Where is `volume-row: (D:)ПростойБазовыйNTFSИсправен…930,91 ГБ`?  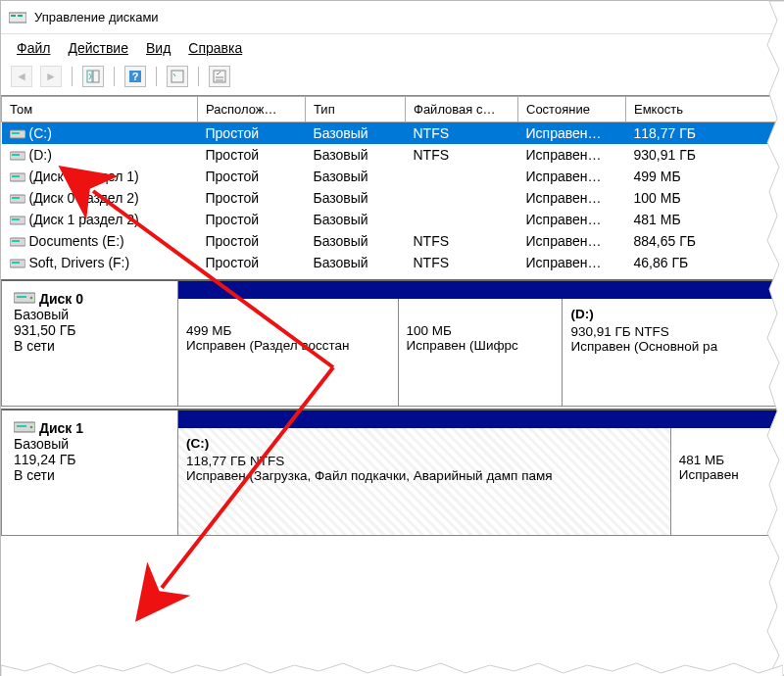 volume-row: (D:)ПростойБазовыйNTFSИсправен…930,91 ГБ is located at coordinates (392, 155).